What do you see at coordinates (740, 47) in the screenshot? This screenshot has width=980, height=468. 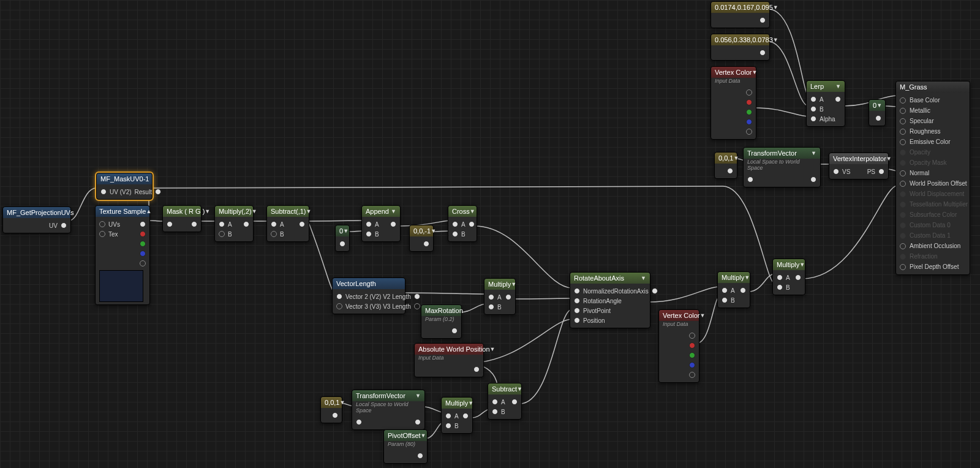 I see `node-color-b: 0.056,0.338,0.0783▼` at bounding box center [740, 47].